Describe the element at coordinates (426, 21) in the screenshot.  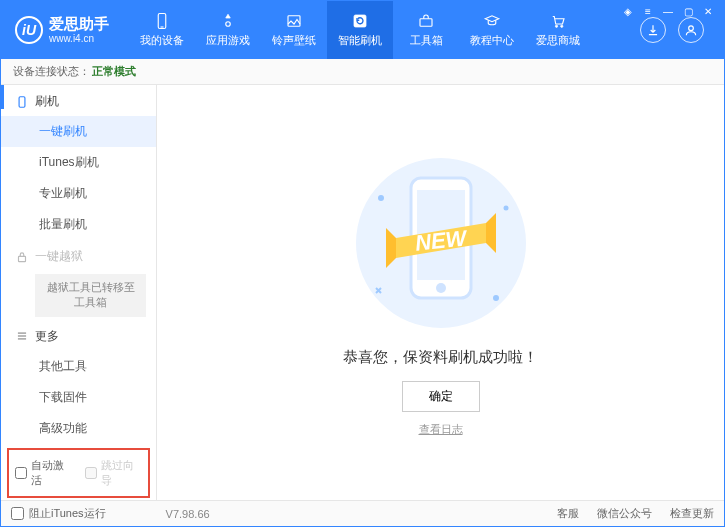
I see `toolbox-icon` at that location.